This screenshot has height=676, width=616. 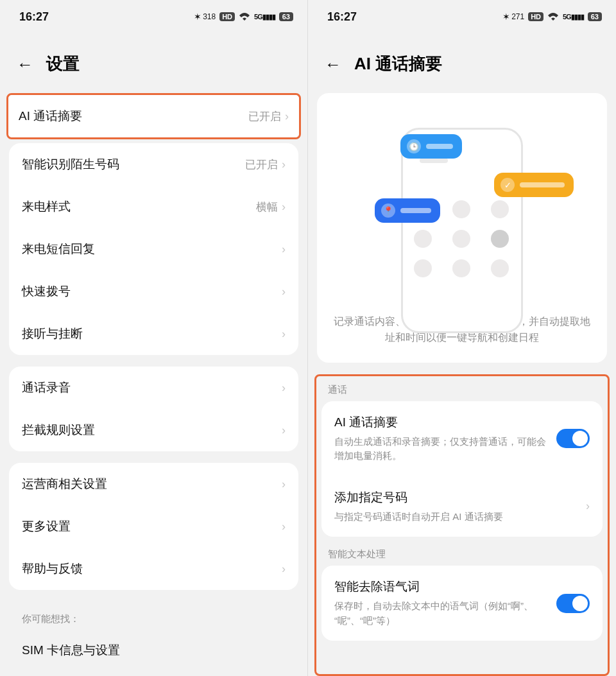 I want to click on header: ← 设置, so click(x=154, y=63).